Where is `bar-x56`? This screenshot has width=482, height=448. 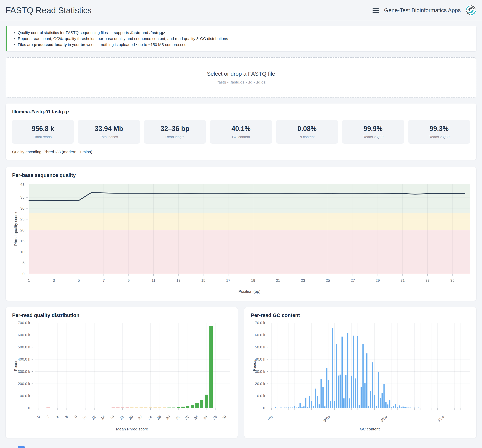
bar-x56 is located at coordinates (378, 390).